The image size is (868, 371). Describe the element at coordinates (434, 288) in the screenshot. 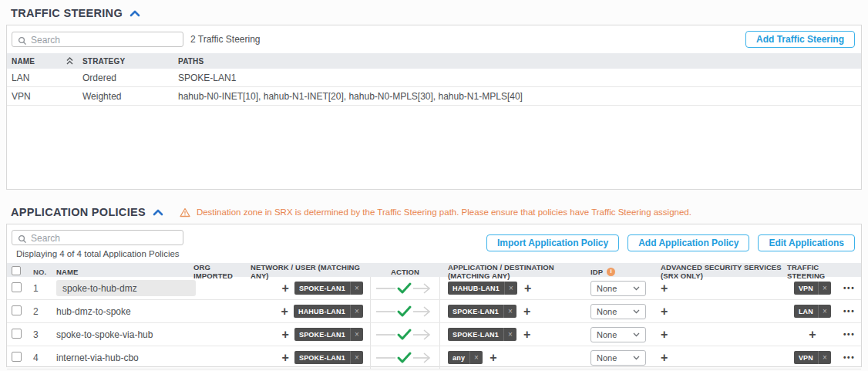

I see `table-row: 1 spoke-to-hub-dmz + SPOKE-LAN1 × HAHUB-…` at that location.